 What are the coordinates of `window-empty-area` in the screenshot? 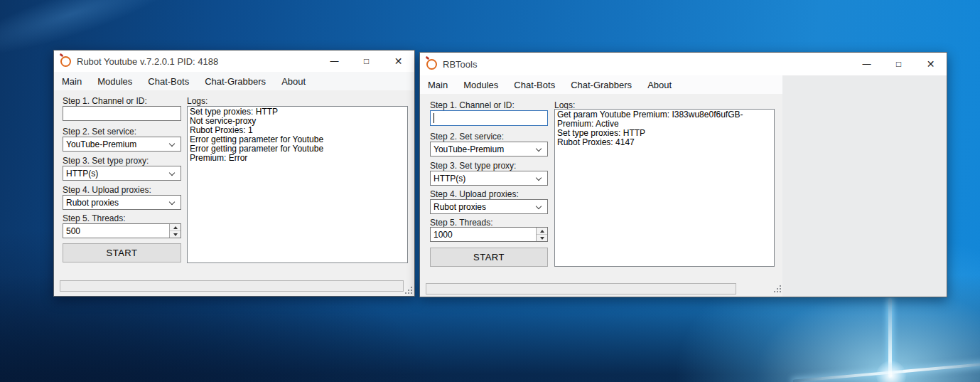 It's located at (864, 186).